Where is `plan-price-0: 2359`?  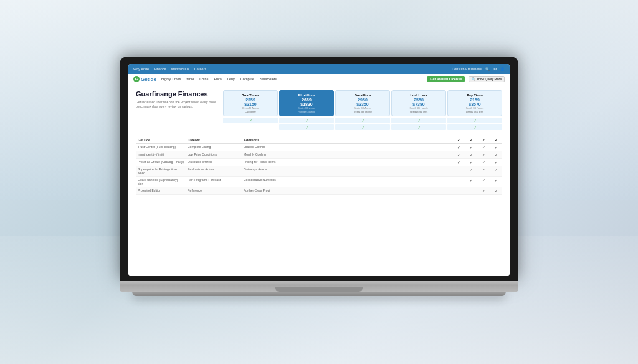
plan-price-0: 2359 is located at coordinates (250, 100).